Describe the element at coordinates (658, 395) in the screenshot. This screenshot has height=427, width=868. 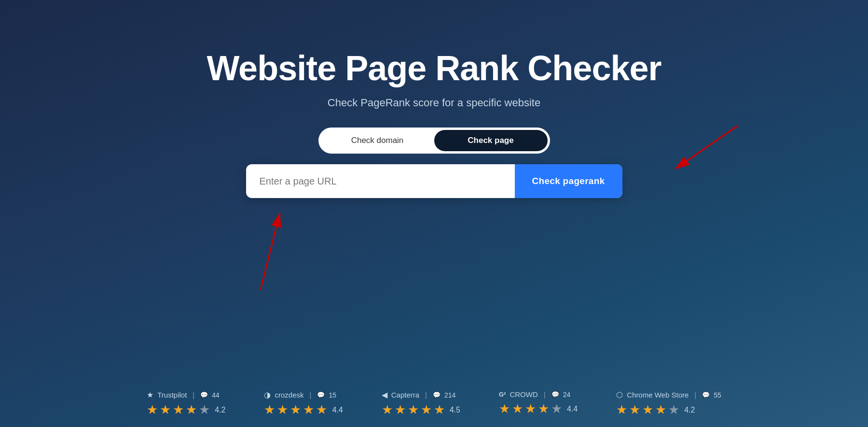
I see `chrome-label: Chrome Web Store` at that location.